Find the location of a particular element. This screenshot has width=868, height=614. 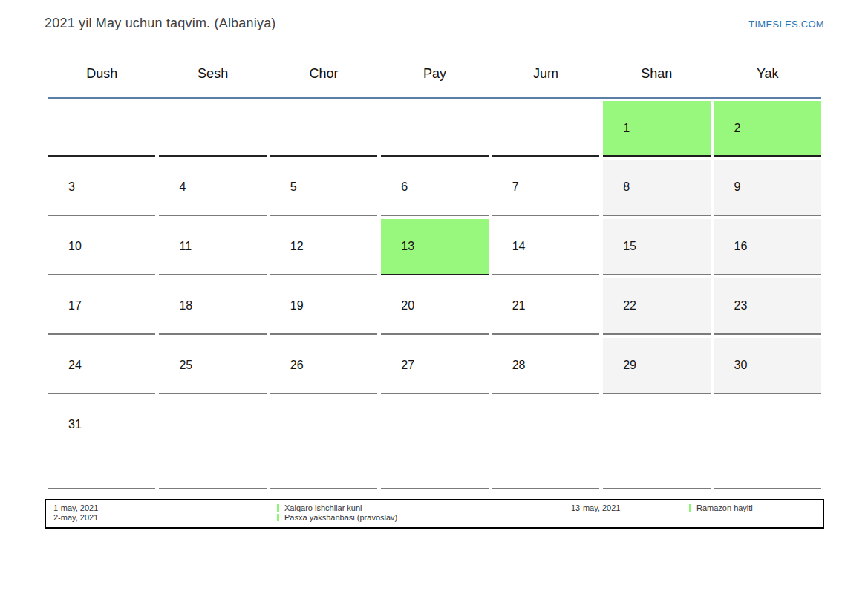

day-number: 2 is located at coordinates (738, 128).